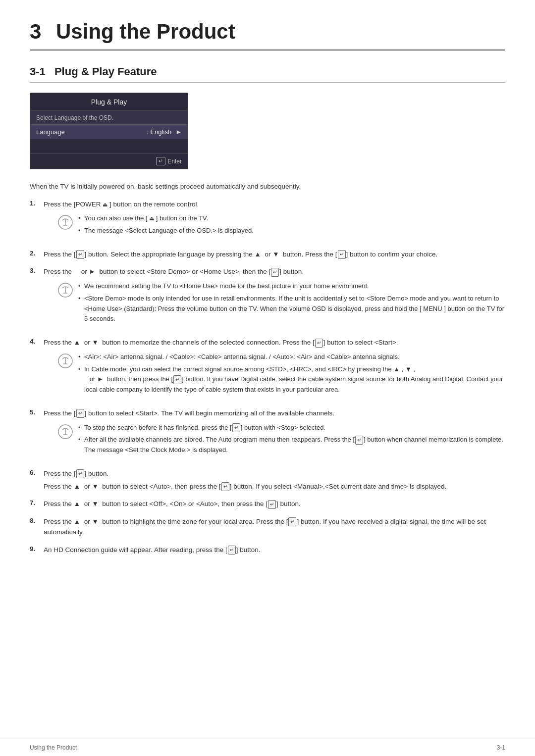 Image resolution: width=535 pixels, height=756 pixels. I want to click on step-2: 2. Press the [↵] button. Select the appr…, so click(268, 254).